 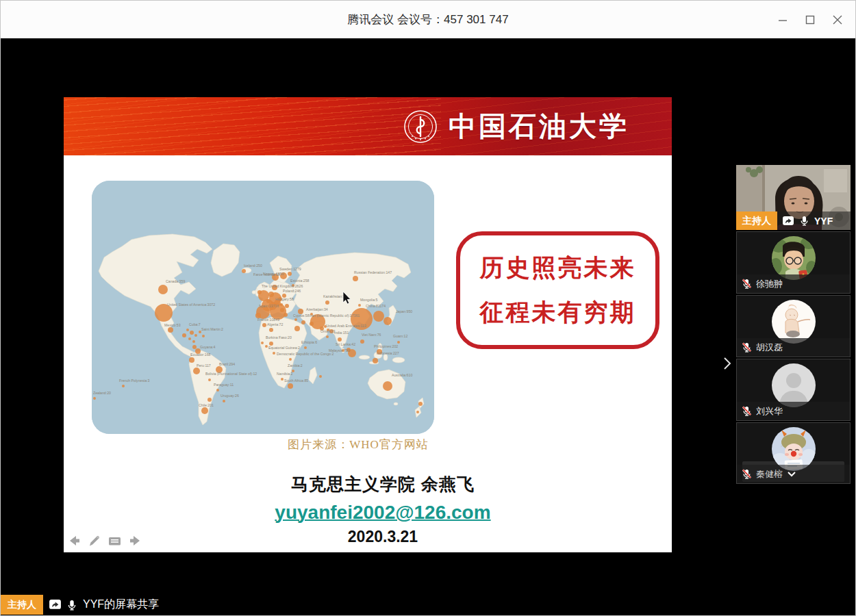 What do you see at coordinates (793, 348) in the screenshot?
I see `participant-label-bar: 胡汉磊` at bounding box center [793, 348].